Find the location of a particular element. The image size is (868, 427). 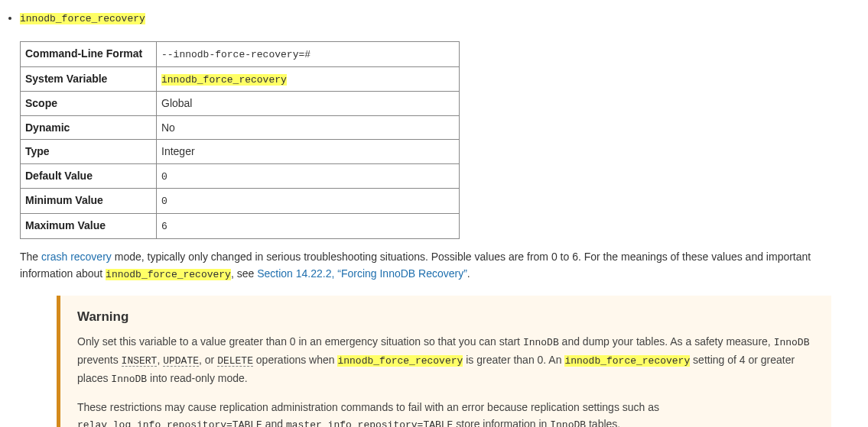

table-row-value: 6 is located at coordinates (308, 226).